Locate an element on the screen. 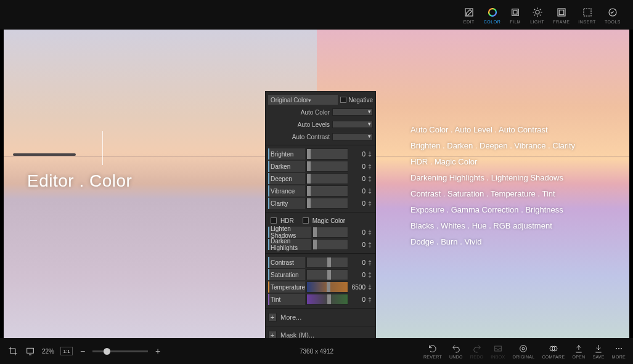  inbox-icon is located at coordinates (498, 349).